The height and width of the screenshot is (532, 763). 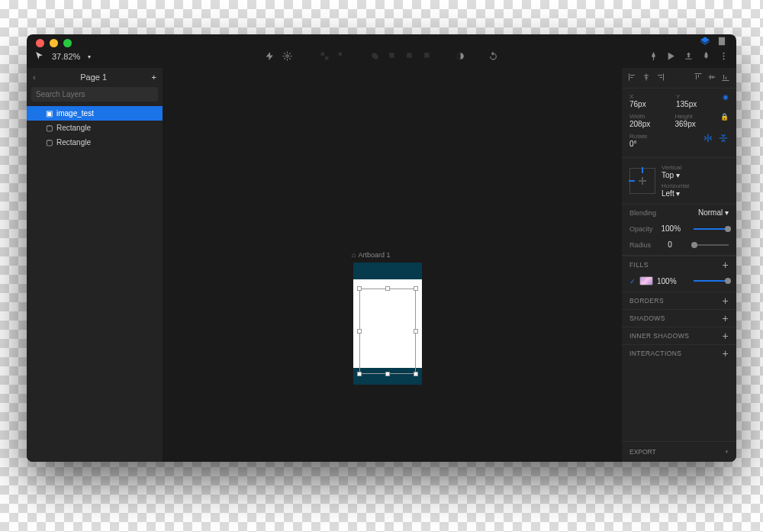 I want to click on inner-shadows-header: Inner Shadows+, so click(x=679, y=336).